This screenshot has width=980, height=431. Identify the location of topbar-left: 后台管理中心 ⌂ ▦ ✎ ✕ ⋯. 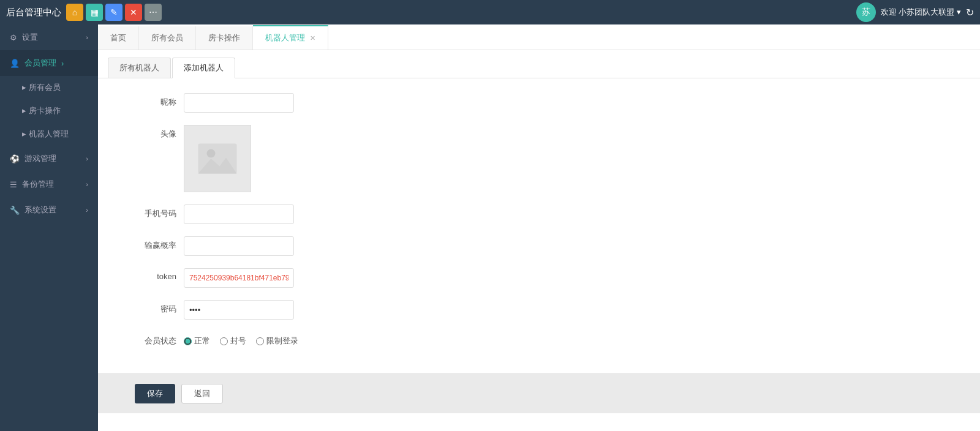
(84, 12).